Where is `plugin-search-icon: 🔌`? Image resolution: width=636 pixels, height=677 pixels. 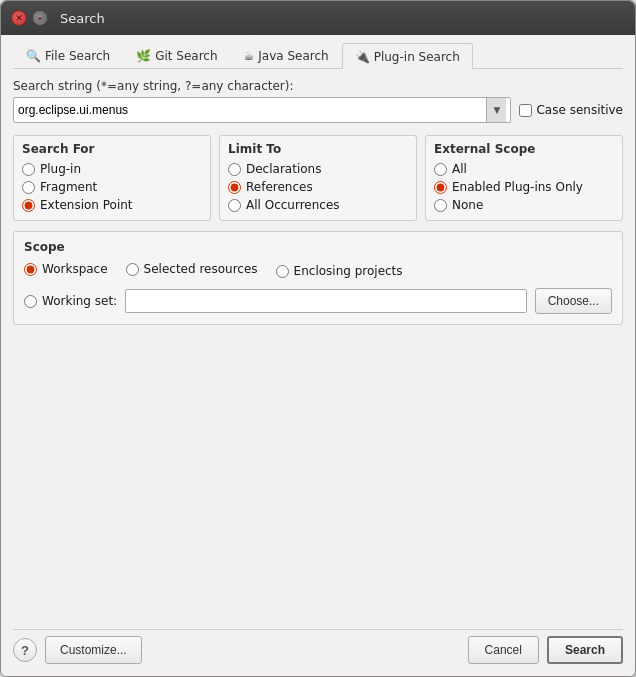 plugin-search-icon: 🔌 is located at coordinates (362, 57).